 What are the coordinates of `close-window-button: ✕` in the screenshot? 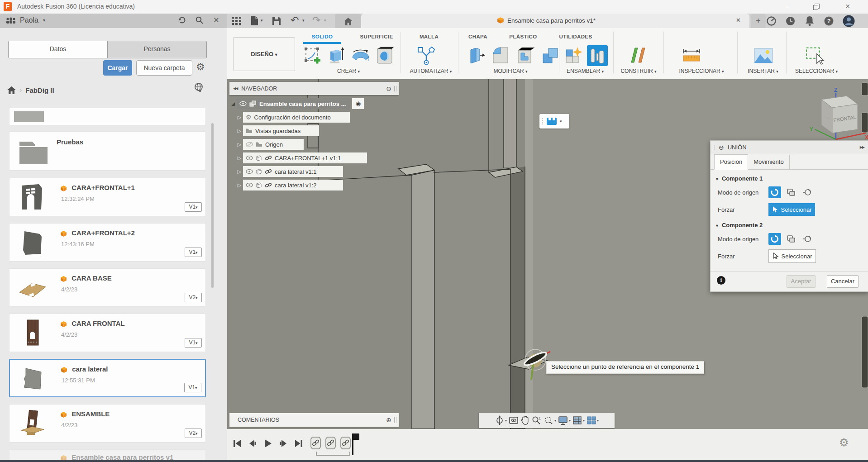 It's located at (848, 6).